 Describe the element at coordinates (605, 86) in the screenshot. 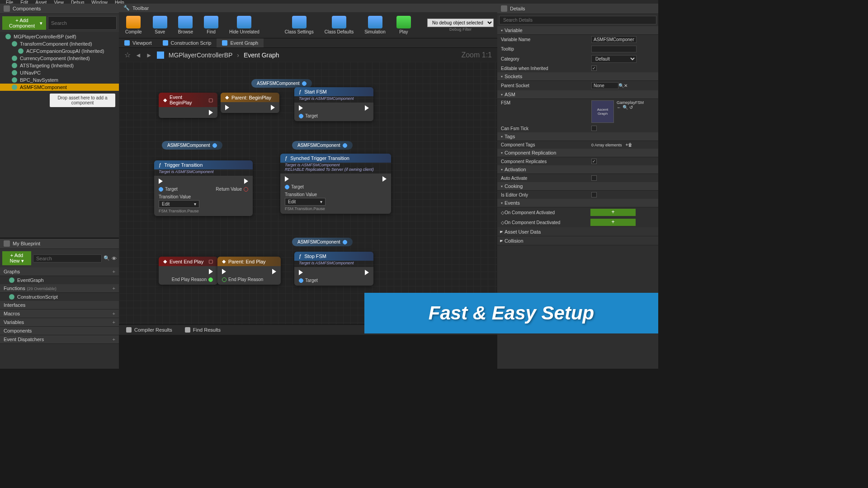

I see `parent-socket-input` at that location.